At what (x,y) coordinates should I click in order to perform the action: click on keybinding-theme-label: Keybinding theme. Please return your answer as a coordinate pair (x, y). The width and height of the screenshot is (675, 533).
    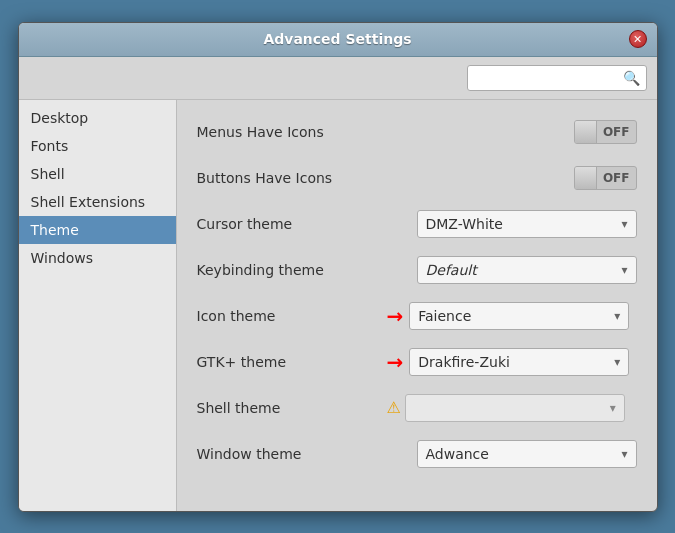
    Looking at the image, I should click on (292, 270).